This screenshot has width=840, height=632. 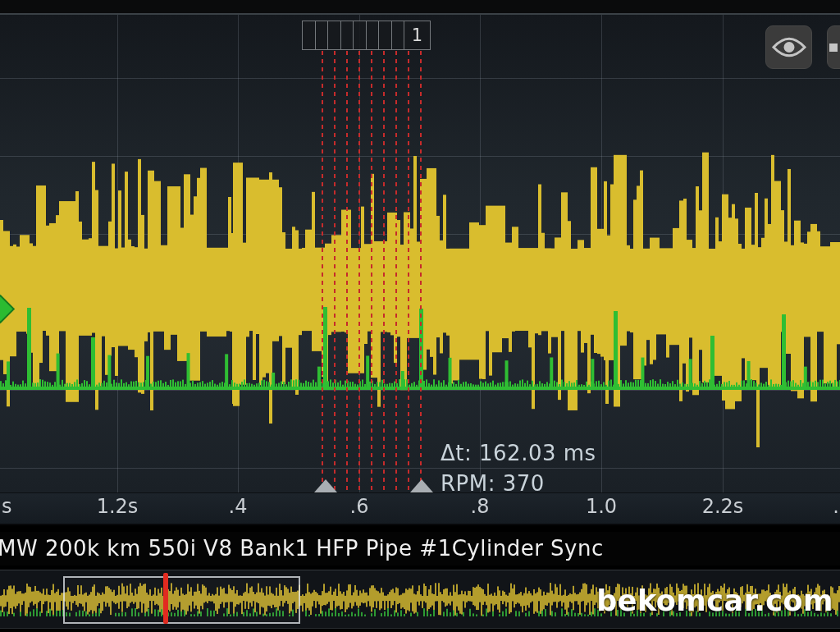 I want to click on more-button-partial, so click(x=833, y=48).